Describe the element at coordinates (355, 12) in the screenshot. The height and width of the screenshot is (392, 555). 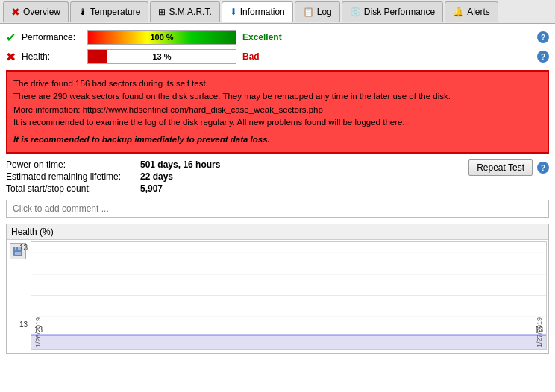
I see `disk-icon: 💿` at that location.